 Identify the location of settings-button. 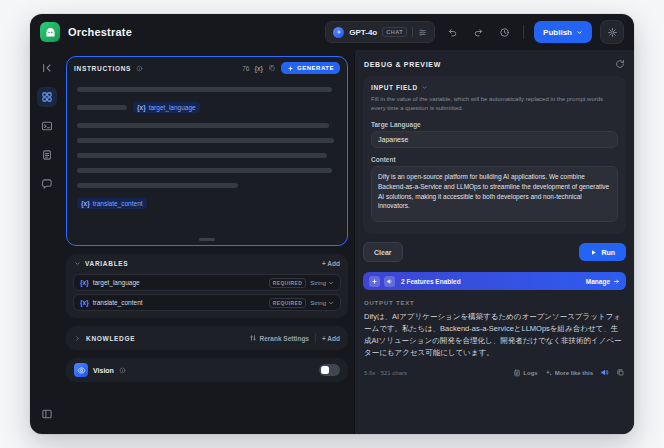
(612, 32).